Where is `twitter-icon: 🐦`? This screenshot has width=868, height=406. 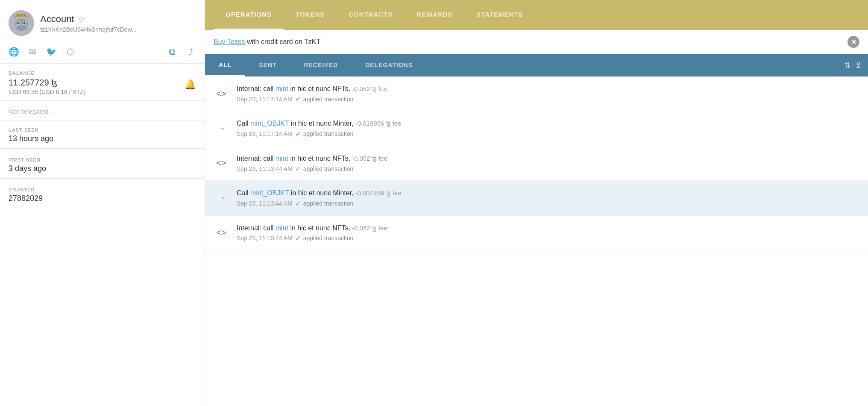 twitter-icon: 🐦 is located at coordinates (51, 52).